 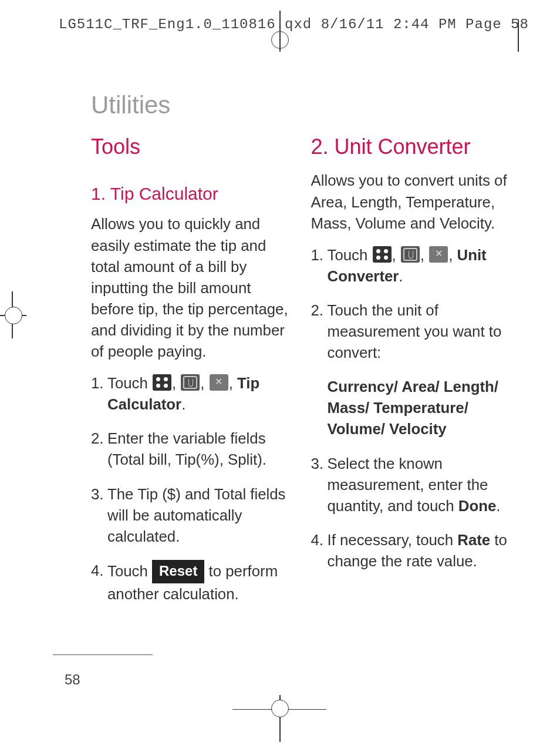 What do you see at coordinates (193, 449) in the screenshot?
I see `tip-step-2: 2. Enter the variable fields (Total bill…` at bounding box center [193, 449].